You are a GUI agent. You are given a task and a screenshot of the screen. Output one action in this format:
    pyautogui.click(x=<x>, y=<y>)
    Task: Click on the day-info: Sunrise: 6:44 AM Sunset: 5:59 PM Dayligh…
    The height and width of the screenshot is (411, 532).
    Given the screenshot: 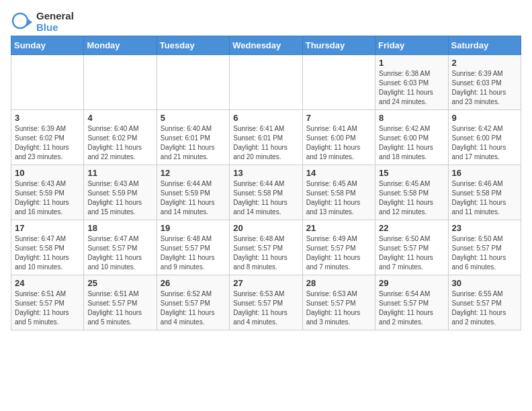 What is the action you would take?
    pyautogui.click(x=193, y=198)
    